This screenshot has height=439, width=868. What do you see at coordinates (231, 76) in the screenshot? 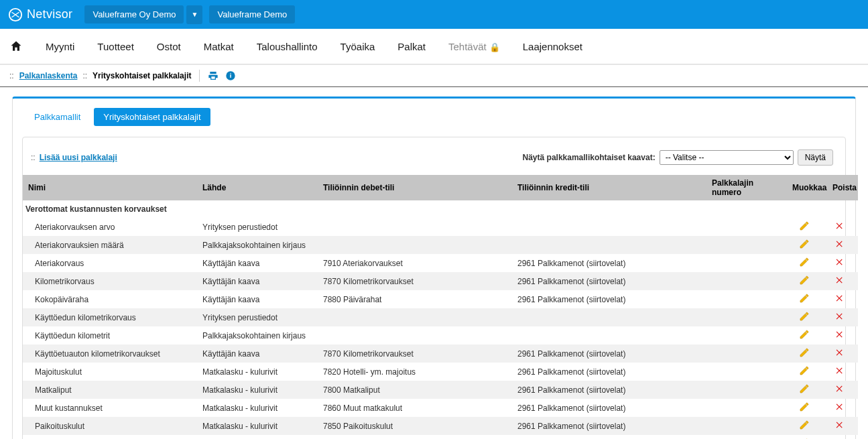
I see `svg-text: i` at bounding box center [231, 76].